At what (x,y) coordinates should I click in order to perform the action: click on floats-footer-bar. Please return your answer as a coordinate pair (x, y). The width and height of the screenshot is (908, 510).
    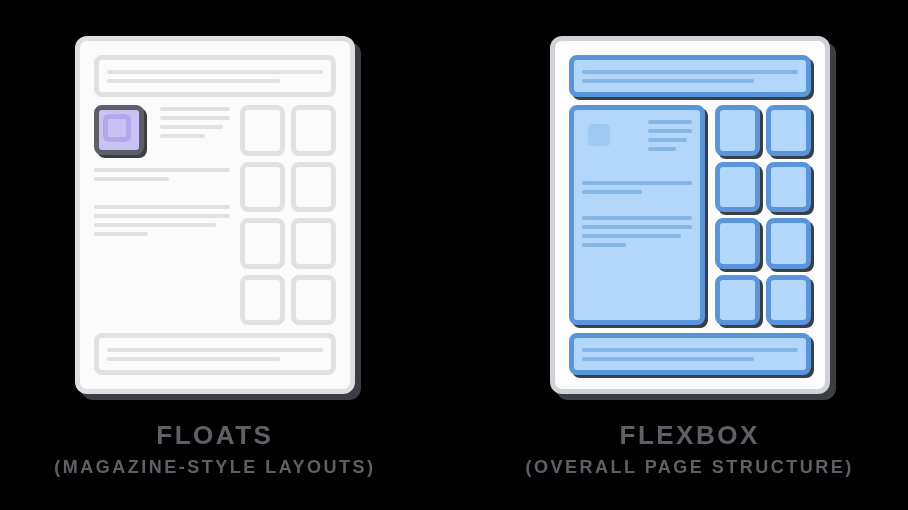
    Looking at the image, I should click on (215, 354).